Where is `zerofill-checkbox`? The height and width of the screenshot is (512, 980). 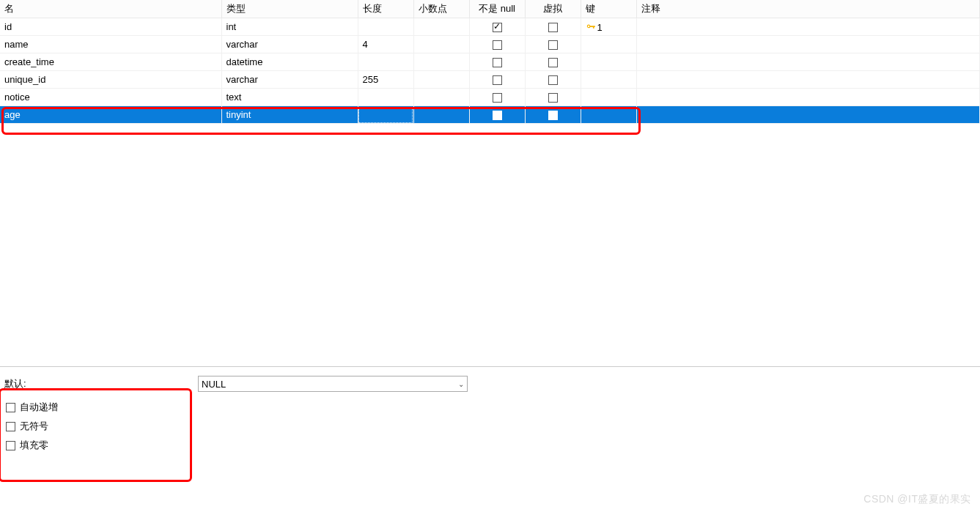 zerofill-checkbox is located at coordinates (10, 445).